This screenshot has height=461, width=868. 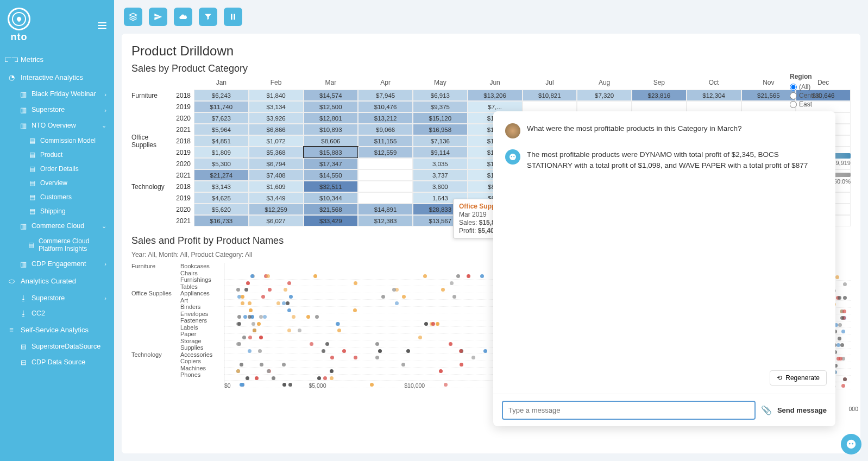 I want to click on nav-superstore2: ⭳Superstore›, so click(x=57, y=298).